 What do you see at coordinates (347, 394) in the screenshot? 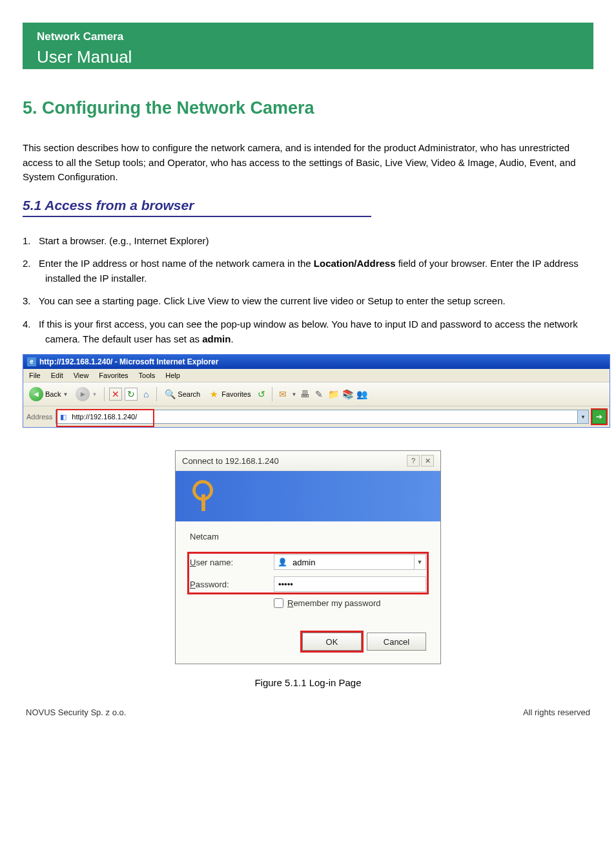
I see `research-icon: 📚` at bounding box center [347, 394].